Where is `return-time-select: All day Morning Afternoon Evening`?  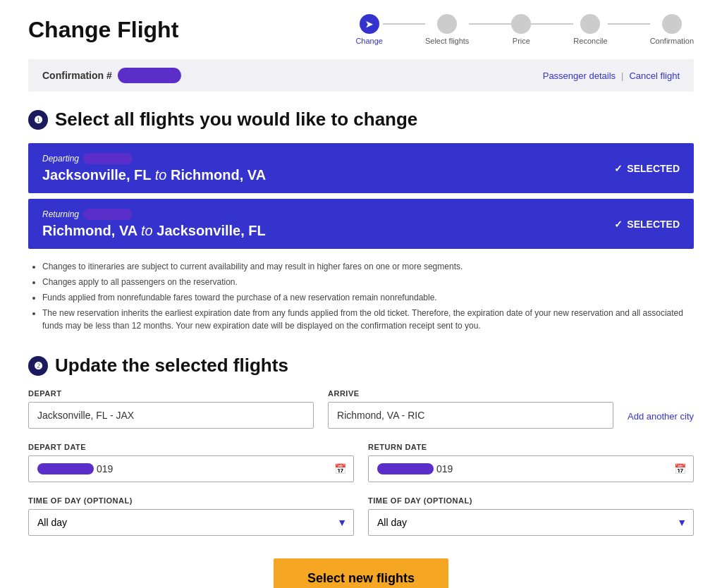 return-time-select: All day Morning Afternoon Evening is located at coordinates (531, 522).